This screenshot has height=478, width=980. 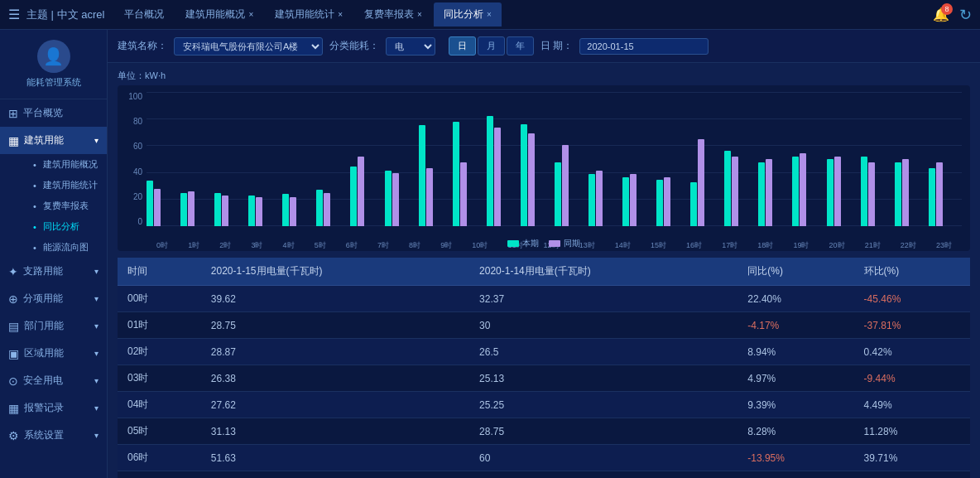 What do you see at coordinates (941, 15) in the screenshot?
I see `notification-icon: 🔔 8` at bounding box center [941, 15].